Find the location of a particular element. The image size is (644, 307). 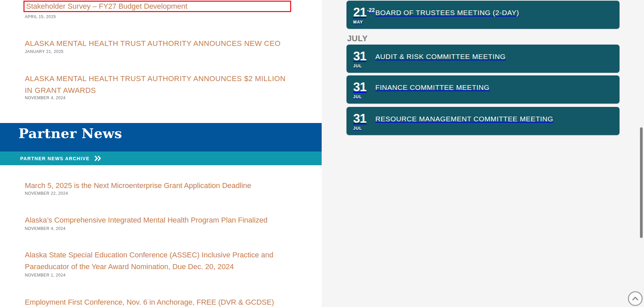

event-title: BOARD OF TRUSTEES MEETING (2-DAY) is located at coordinates (447, 13).